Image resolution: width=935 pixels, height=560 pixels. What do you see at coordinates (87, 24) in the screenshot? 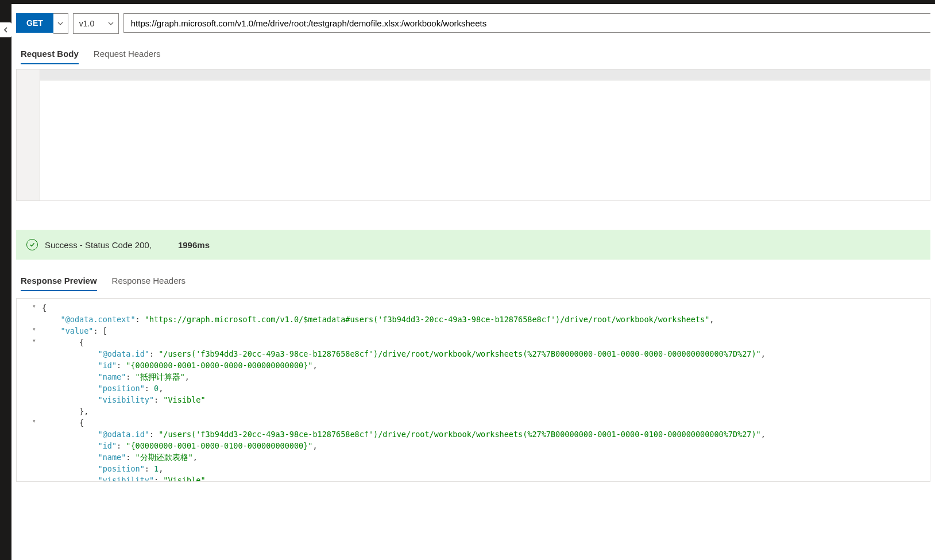
I see `api-version-label: v1.0` at bounding box center [87, 24].